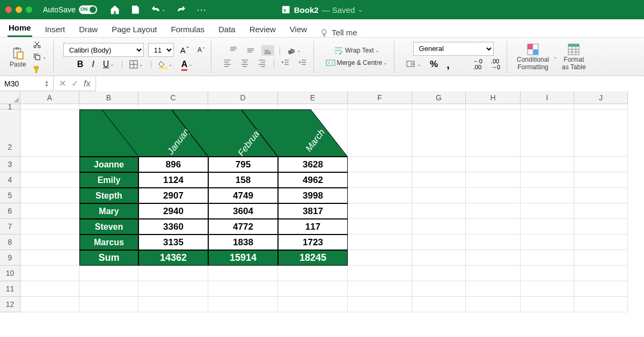 This screenshot has height=337, width=644. Describe the element at coordinates (380, 98) in the screenshot. I see `col-header: F` at that location.